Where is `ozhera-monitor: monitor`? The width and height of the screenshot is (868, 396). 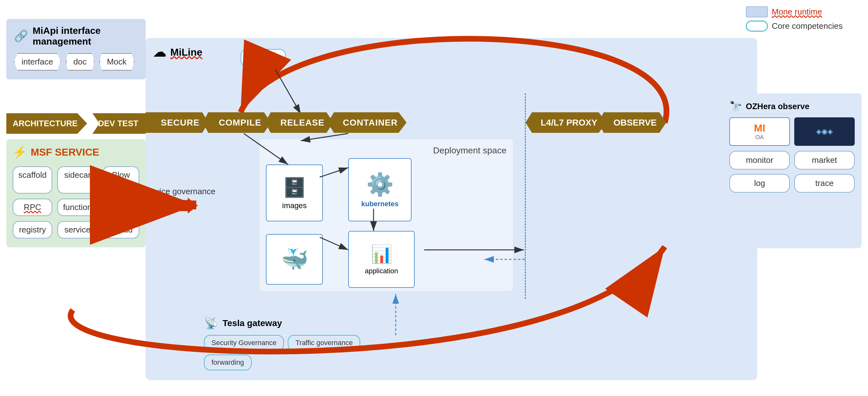
ozhera-monitor: monitor is located at coordinates (760, 160).